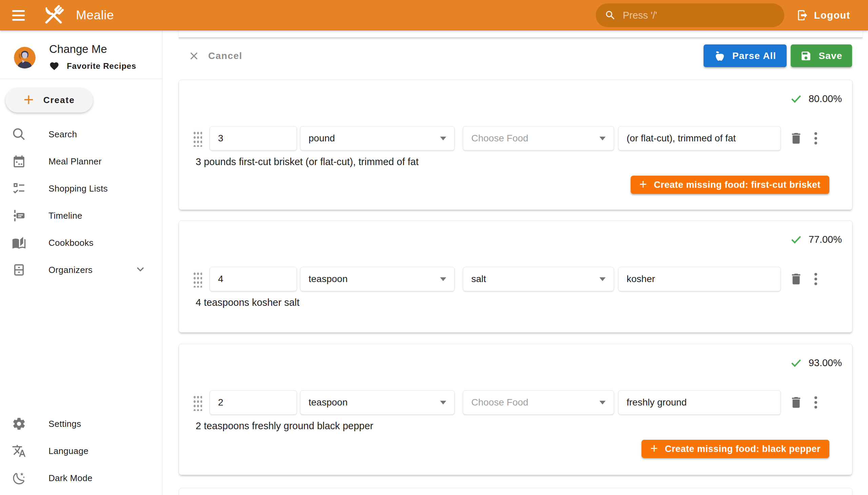 The image size is (868, 495). Describe the element at coordinates (81, 79) in the screenshot. I see `sidebar-divider` at that location.